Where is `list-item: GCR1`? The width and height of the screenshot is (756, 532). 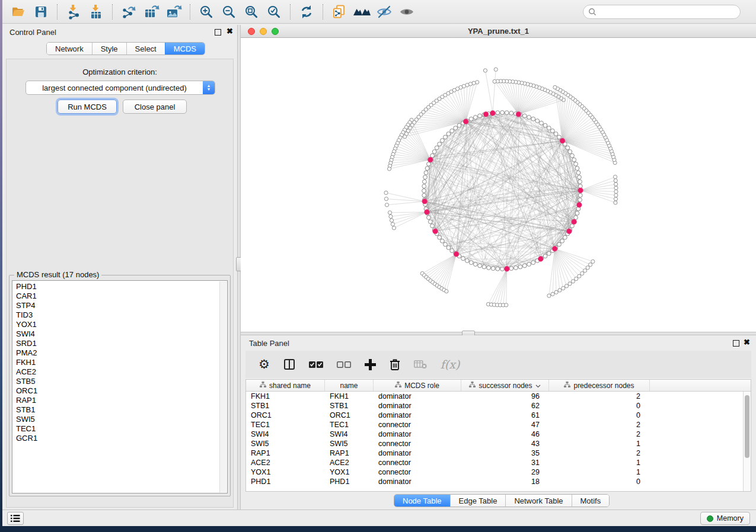
list-item: GCR1 is located at coordinates (116, 438).